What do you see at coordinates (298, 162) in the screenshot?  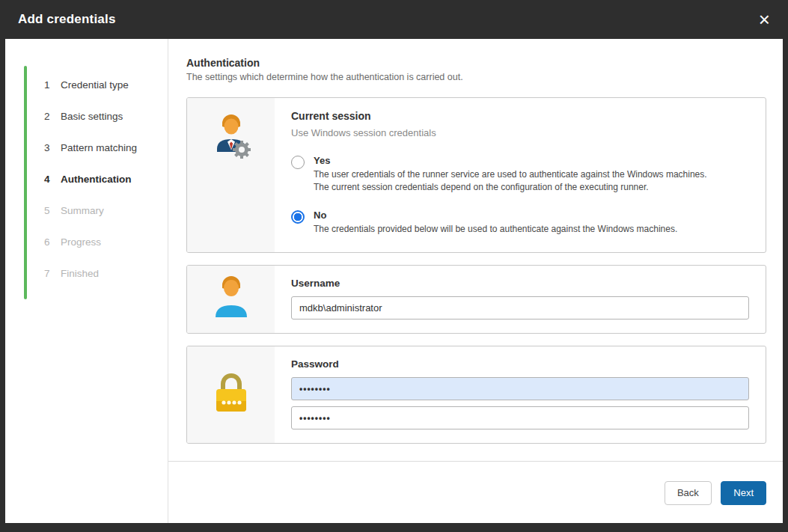 I see `radio-yes` at bounding box center [298, 162].